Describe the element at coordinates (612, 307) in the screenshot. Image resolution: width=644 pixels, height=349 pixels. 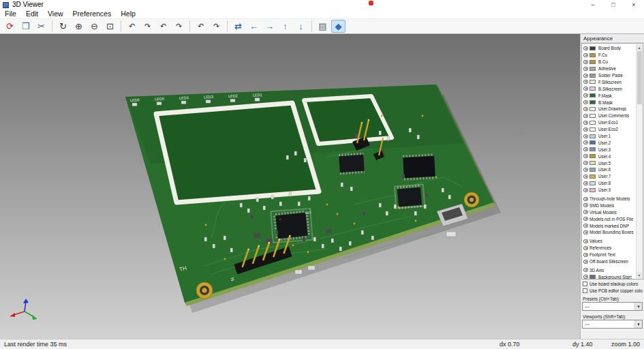
I see `presets-dropdown: --- ▼` at that location.